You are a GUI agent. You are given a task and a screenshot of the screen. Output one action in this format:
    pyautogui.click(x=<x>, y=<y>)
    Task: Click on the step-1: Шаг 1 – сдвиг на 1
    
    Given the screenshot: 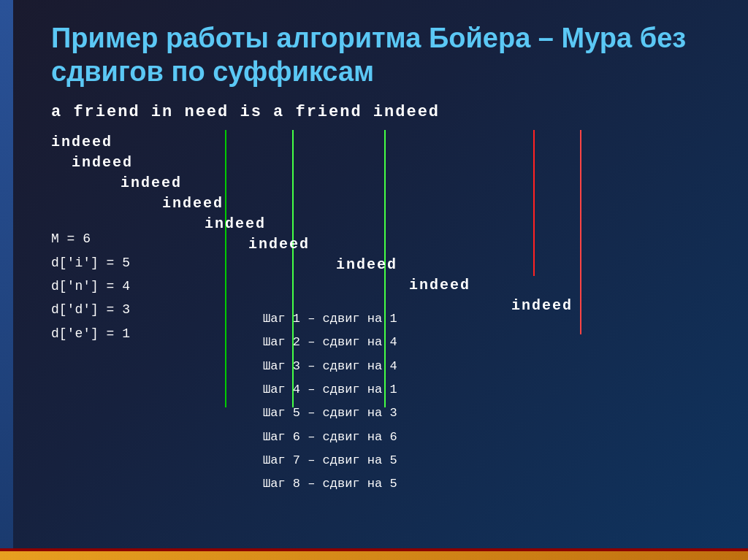 What is the action you would take?
    pyautogui.click(x=330, y=319)
    